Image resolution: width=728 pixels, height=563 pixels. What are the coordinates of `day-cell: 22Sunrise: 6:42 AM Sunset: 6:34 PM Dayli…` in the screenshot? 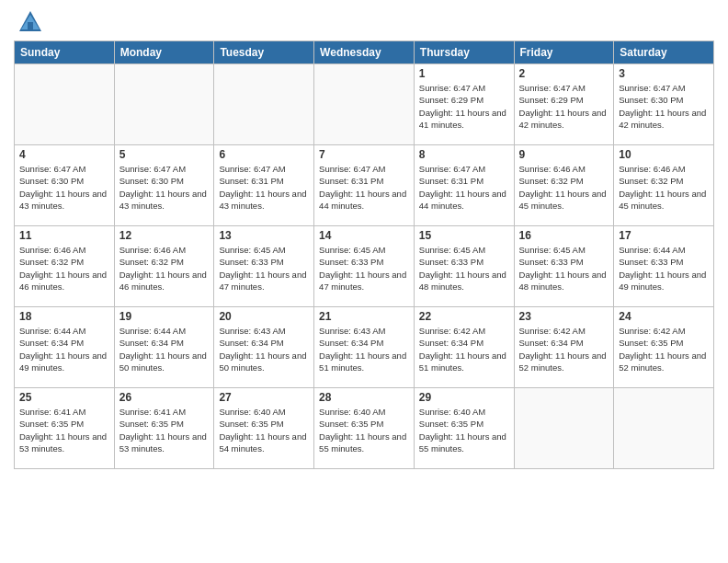 It's located at (463, 348).